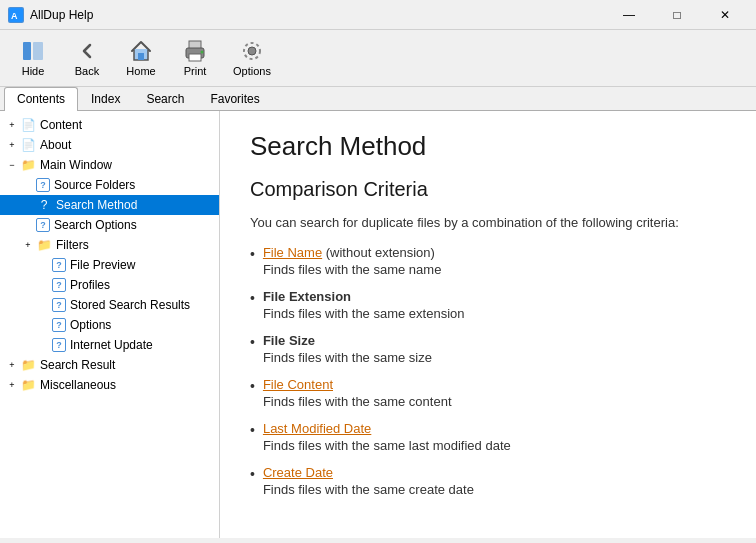  Describe the element at coordinates (76, 165) in the screenshot. I see `main-window-label: Main Window` at that location.